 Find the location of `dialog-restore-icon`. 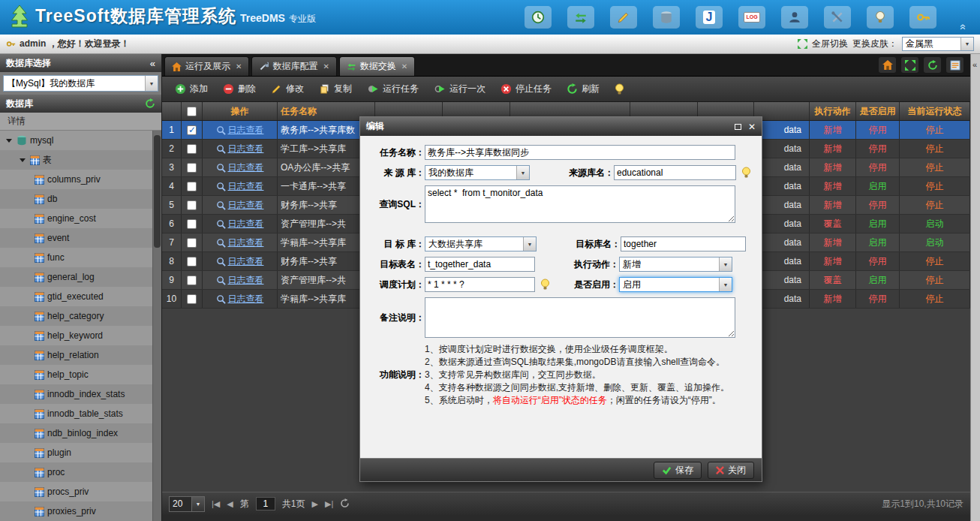

dialog-restore-icon is located at coordinates (738, 127).